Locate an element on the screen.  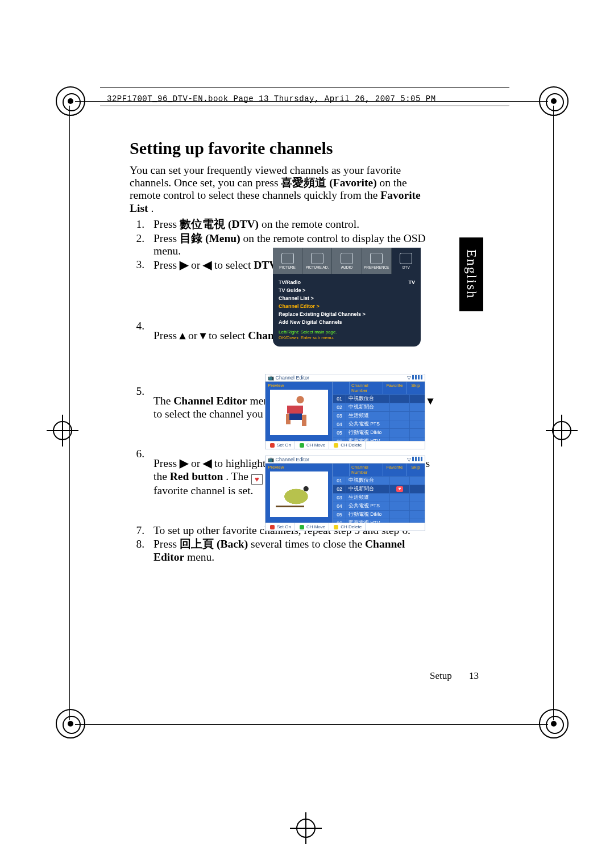
page-title: Setting up favorite channels is located at coordinates (283, 149).